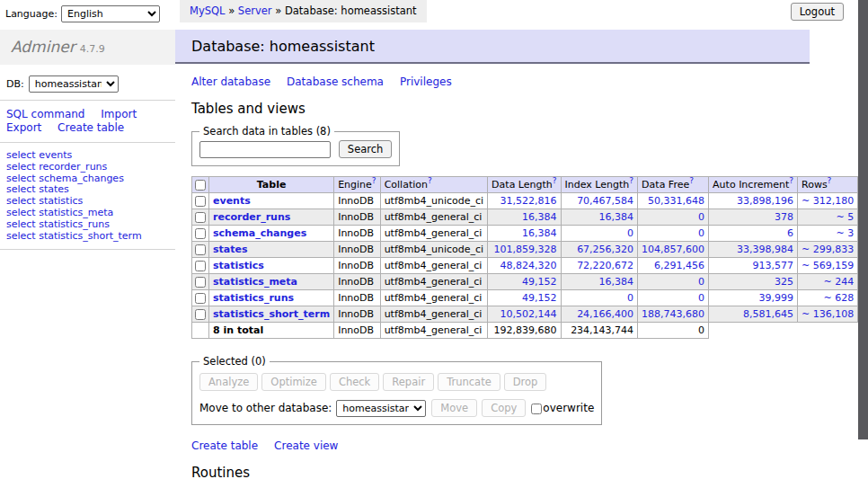 The height and width of the screenshot is (488, 868). I want to click on vertical-scrollbar, so click(863, 244).